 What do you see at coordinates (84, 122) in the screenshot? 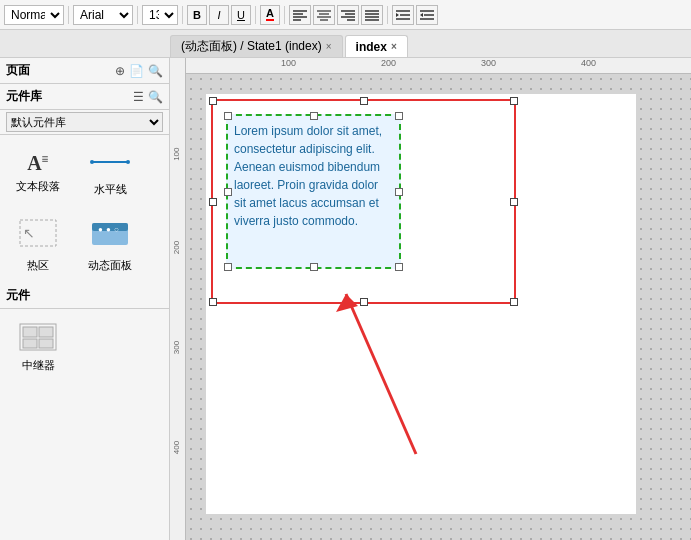
I see `library-dropdown: 默认元件库` at bounding box center [84, 122].